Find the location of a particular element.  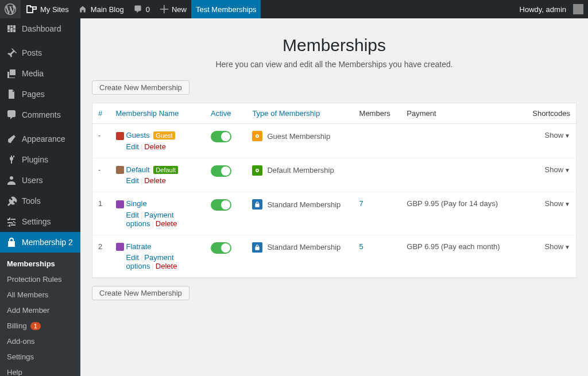

users-icon is located at coordinates (11, 180).